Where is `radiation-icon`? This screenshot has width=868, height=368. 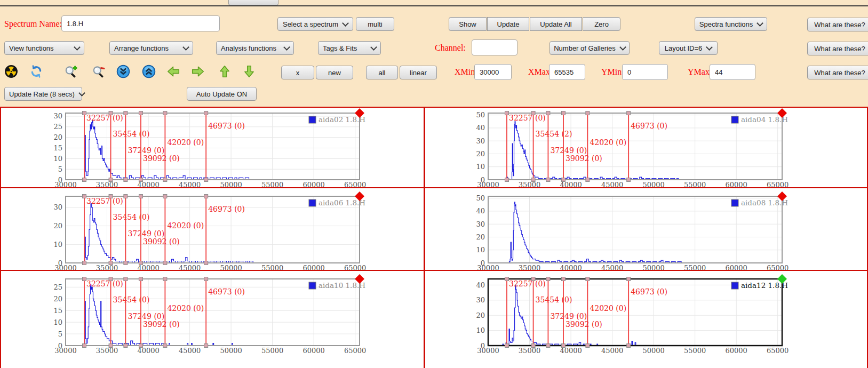 radiation-icon is located at coordinates (11, 71).